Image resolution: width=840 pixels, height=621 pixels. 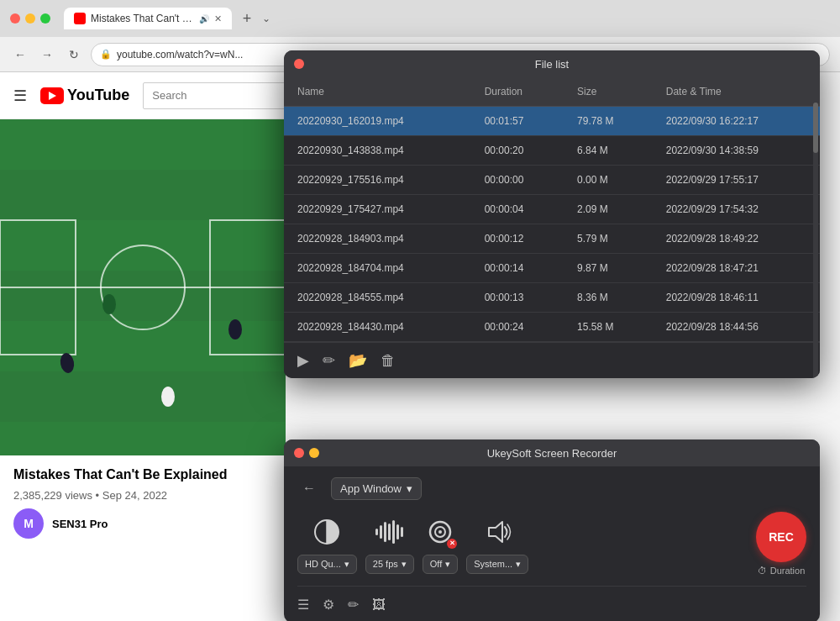 What do you see at coordinates (74, 55) in the screenshot?
I see `refresh-nav-button: ↻` at bounding box center [74, 55].